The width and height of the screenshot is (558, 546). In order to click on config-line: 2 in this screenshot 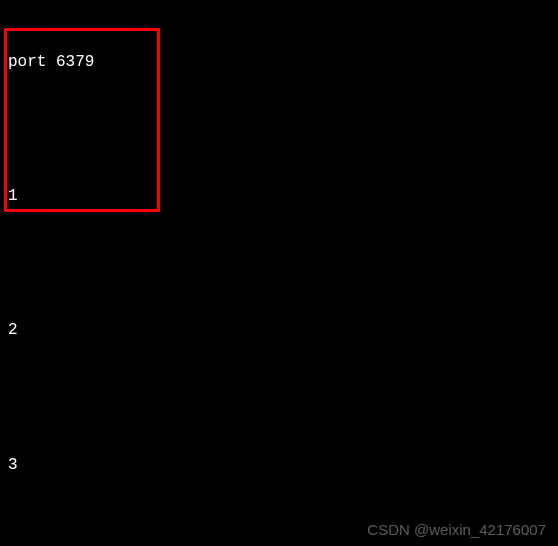, I will do `click(279, 330)`.